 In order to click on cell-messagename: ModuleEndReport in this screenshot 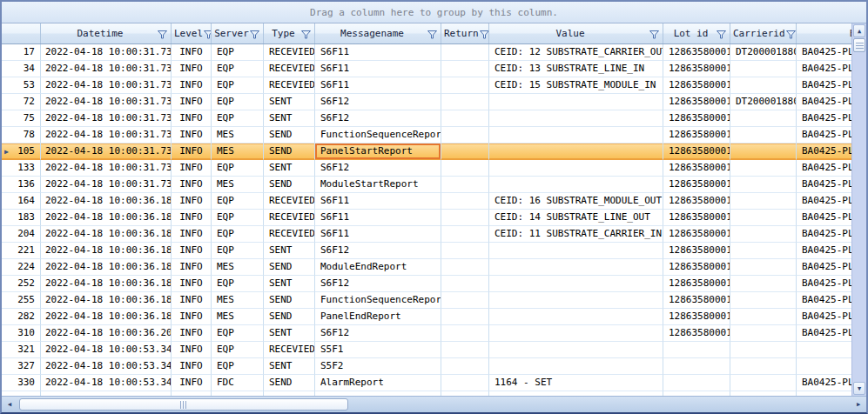, I will do `click(378, 268)`.